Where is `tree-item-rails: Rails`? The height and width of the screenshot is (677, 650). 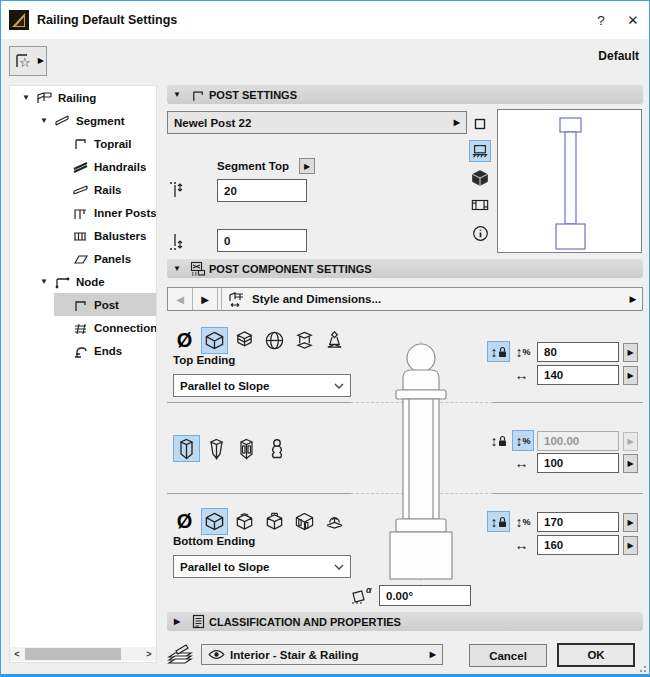
tree-item-rails: Rails is located at coordinates (83, 190).